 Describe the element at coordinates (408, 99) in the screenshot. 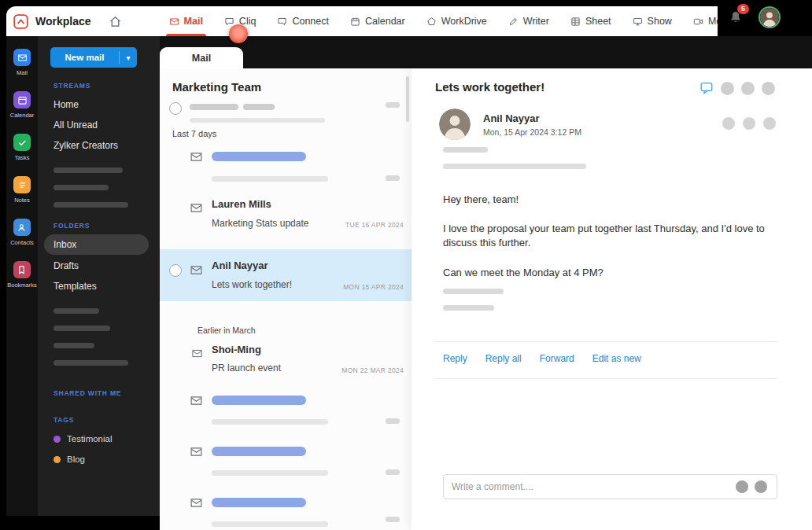

I see `scrollbar-thumb` at that location.